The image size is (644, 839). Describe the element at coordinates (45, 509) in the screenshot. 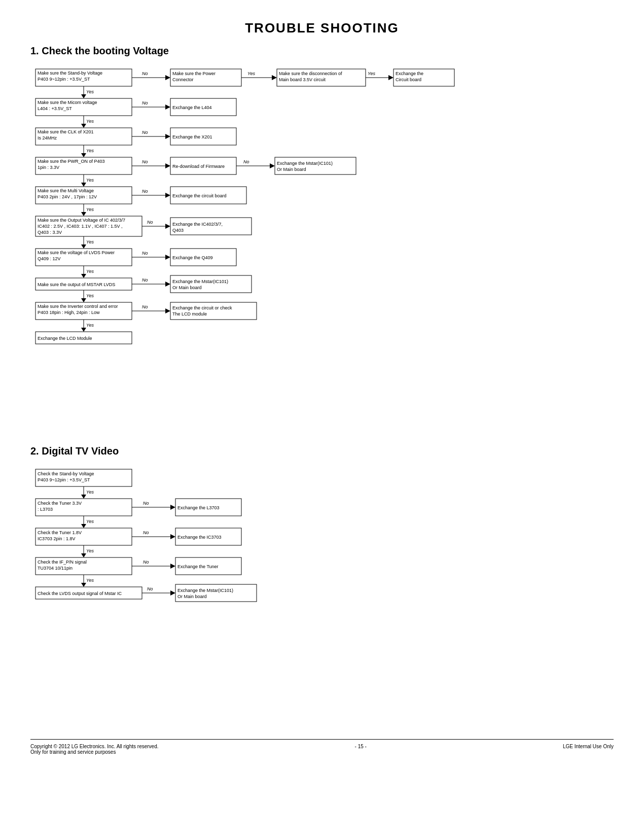

I see `svg-text:: L3703: : L3703` at that location.